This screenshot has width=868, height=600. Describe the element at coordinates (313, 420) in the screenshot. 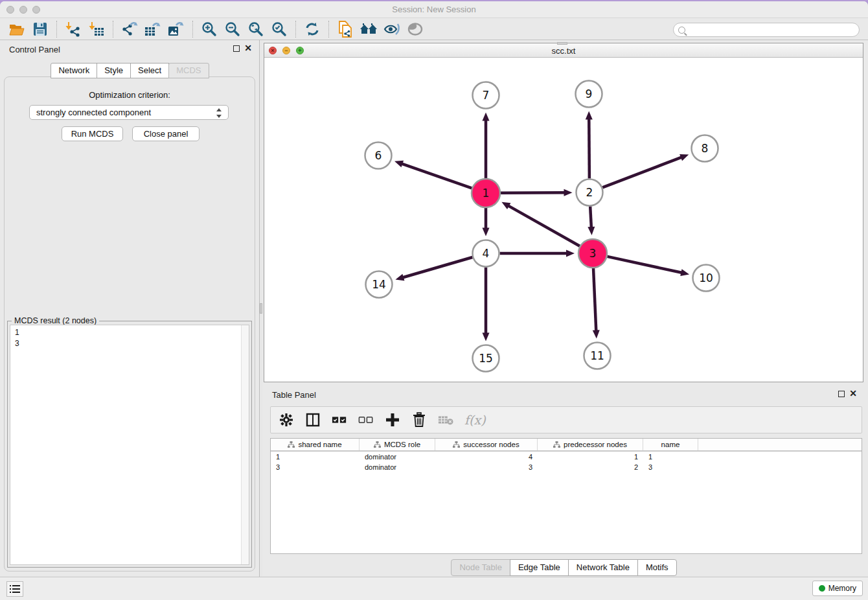

I see `column-selector-icon` at that location.